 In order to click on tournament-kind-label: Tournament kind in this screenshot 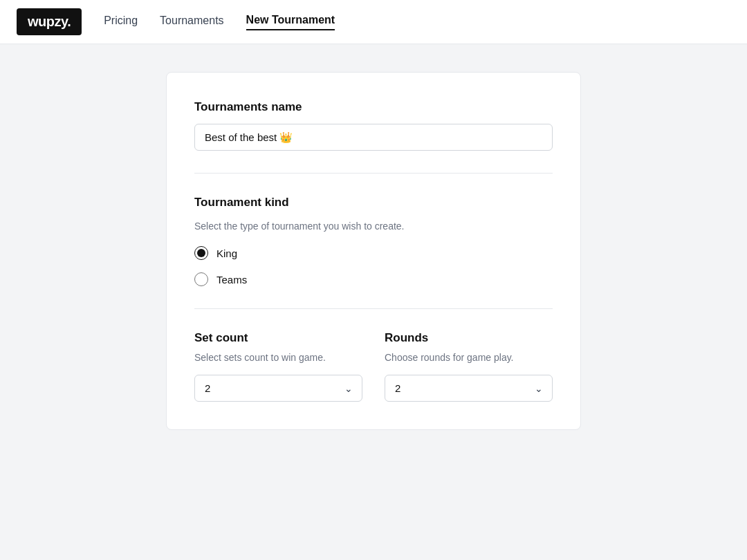, I will do `click(374, 203)`.